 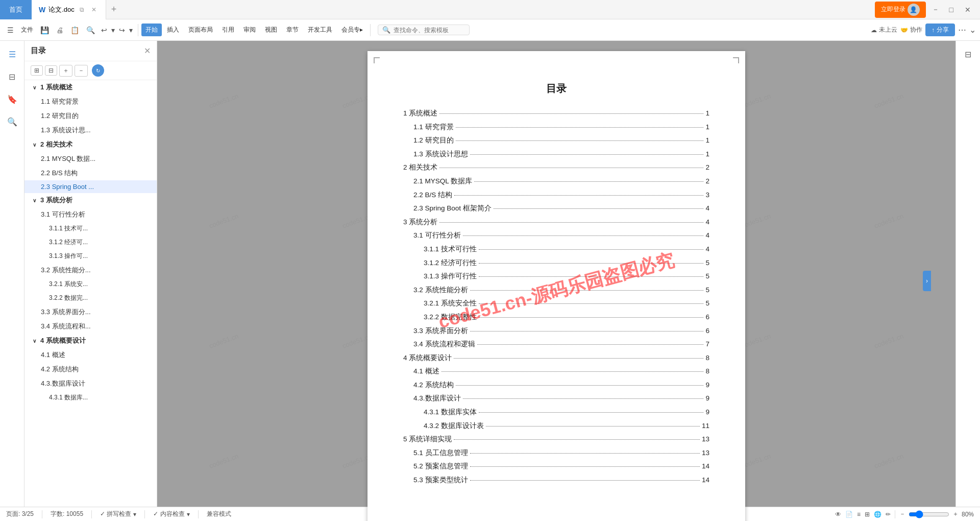 I want to click on chapter-btn: 章节, so click(x=292, y=30).